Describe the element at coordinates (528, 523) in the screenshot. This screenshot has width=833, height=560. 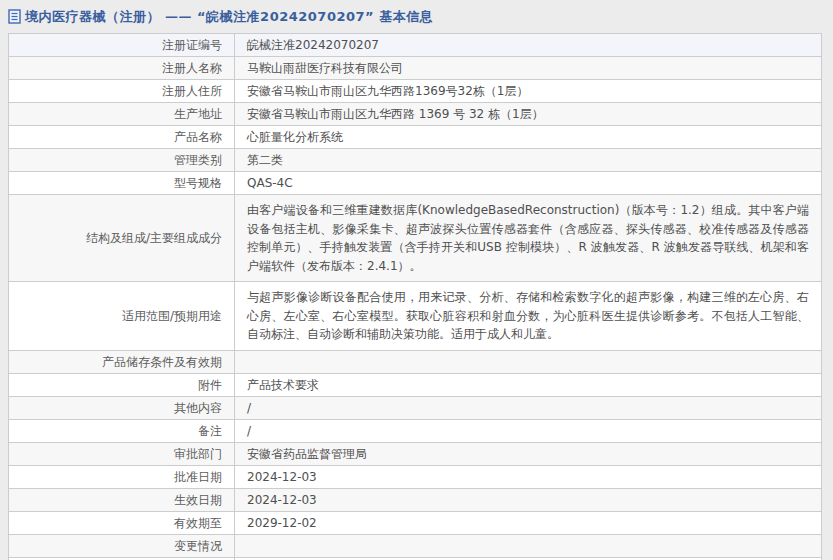
I see `row-value: 2029-12-02` at that location.